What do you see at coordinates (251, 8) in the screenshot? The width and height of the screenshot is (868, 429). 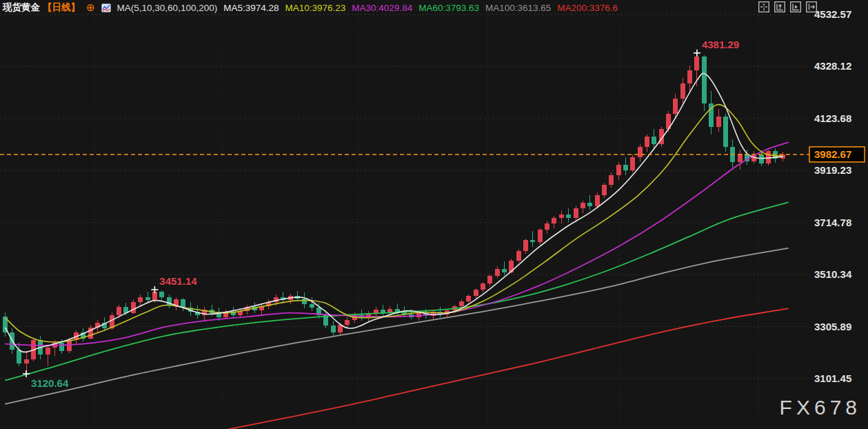 I see `ma5-value: MA5:3974.28` at bounding box center [251, 8].